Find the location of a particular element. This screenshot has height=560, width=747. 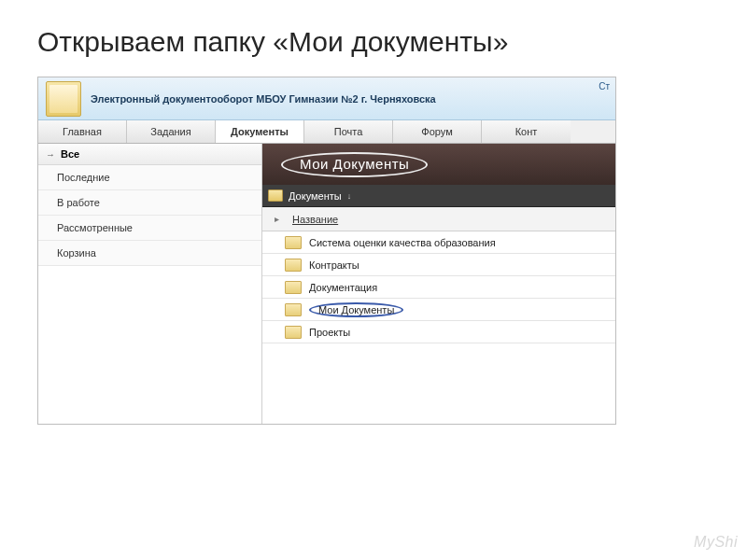

tab-documents: Документы is located at coordinates (260, 132).